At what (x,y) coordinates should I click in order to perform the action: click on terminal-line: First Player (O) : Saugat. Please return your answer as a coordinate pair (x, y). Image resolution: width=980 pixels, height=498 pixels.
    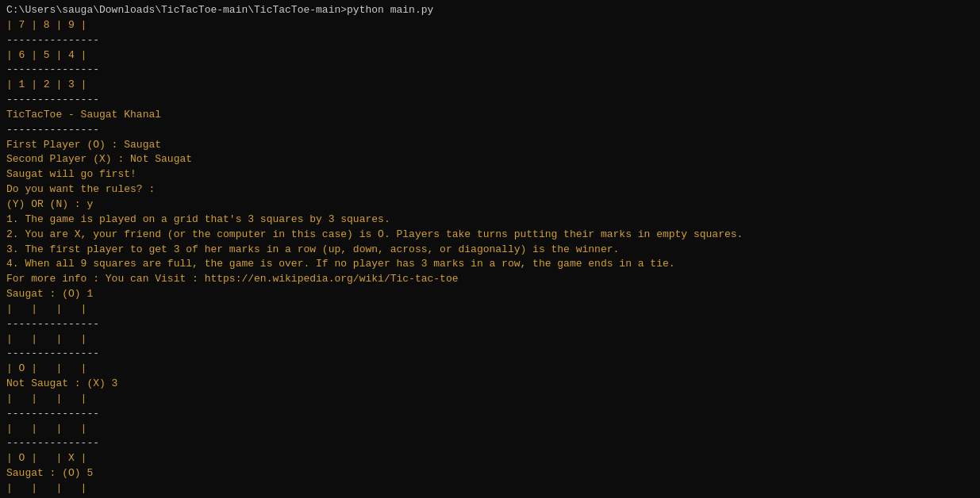
    Looking at the image, I should click on (490, 146).